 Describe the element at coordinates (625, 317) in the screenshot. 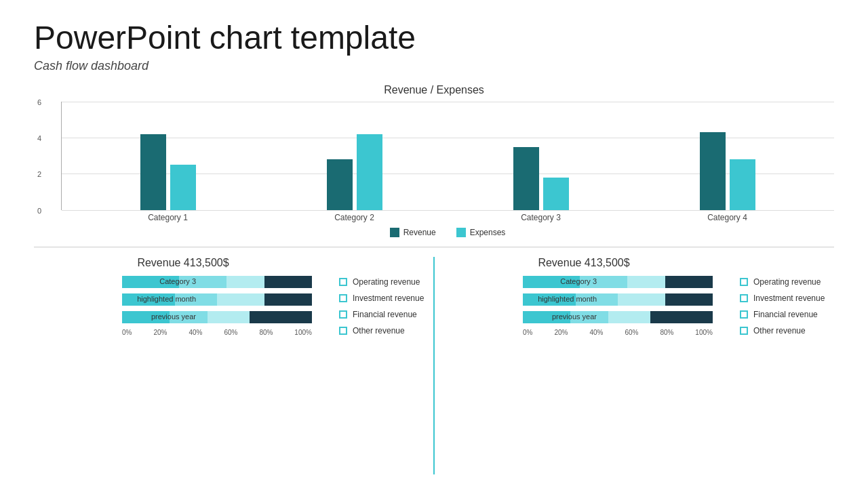

I see `right-row-3: previous year` at that location.